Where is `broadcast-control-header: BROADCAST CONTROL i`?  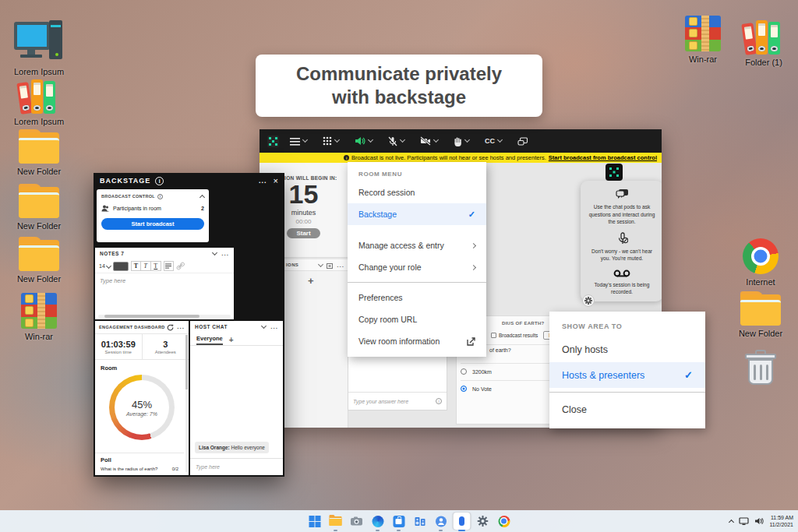 broadcast-control-header: BROADCAST CONTROL i is located at coordinates (153, 196).